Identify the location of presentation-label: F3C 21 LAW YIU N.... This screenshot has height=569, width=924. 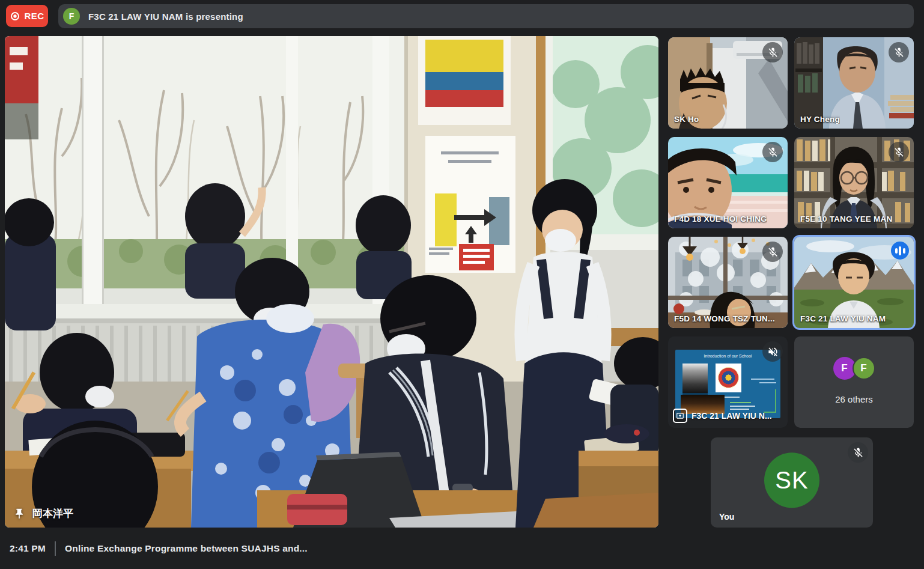
(722, 416).